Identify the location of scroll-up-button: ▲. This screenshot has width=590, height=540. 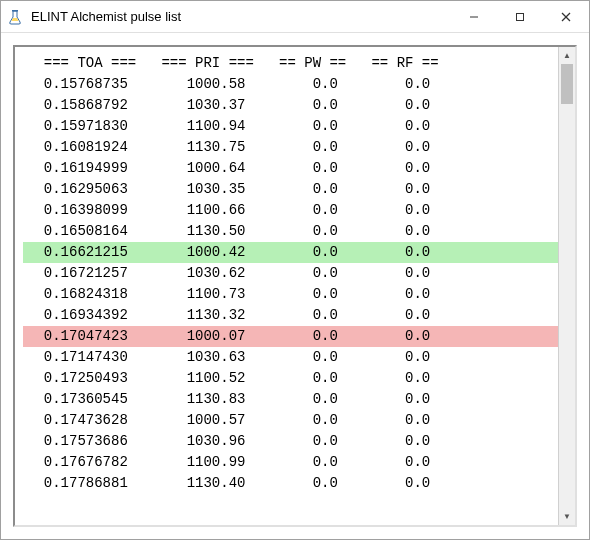
(567, 56).